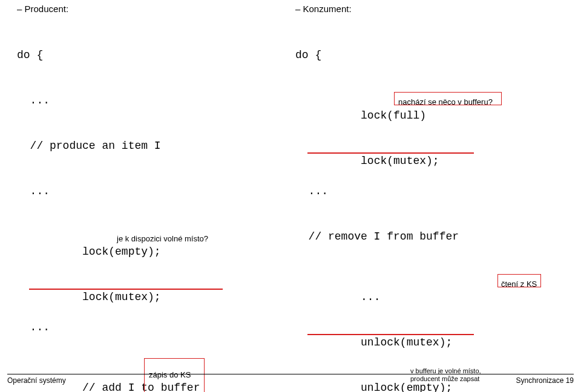 This screenshot has height=392, width=581. Describe the element at coordinates (377, 237) in the screenshot. I see `code-text: // remove I from buffer` at that location.